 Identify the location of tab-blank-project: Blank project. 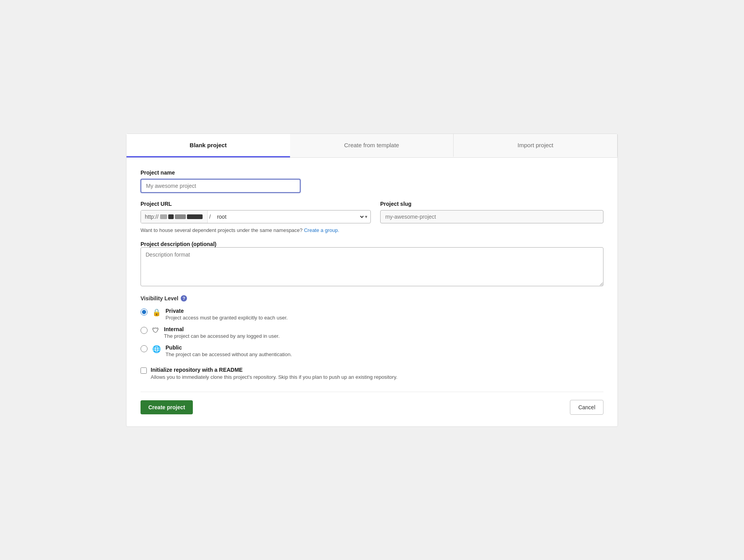
(208, 146).